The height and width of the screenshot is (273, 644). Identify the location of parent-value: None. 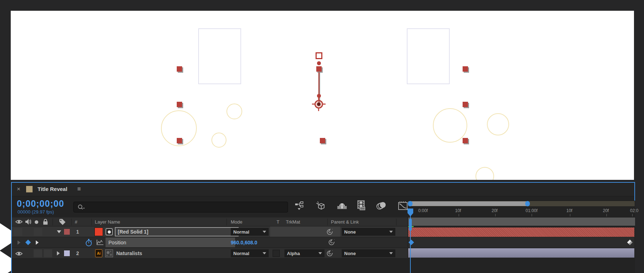
(350, 254).